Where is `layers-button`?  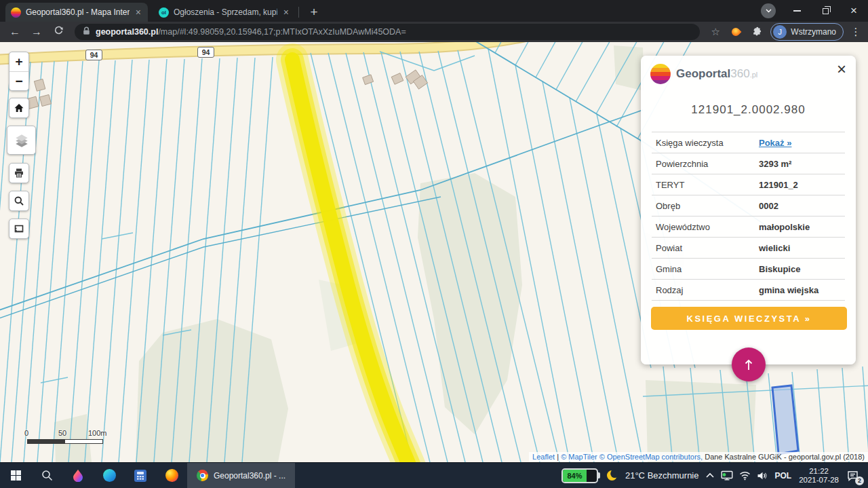 layers-button is located at coordinates (22, 140).